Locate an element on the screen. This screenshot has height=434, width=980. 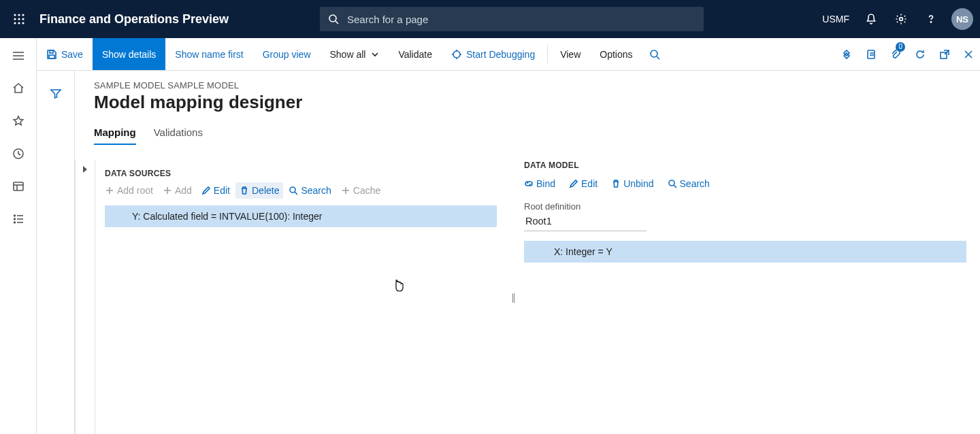
edit-label: Edit is located at coordinates (222, 190).